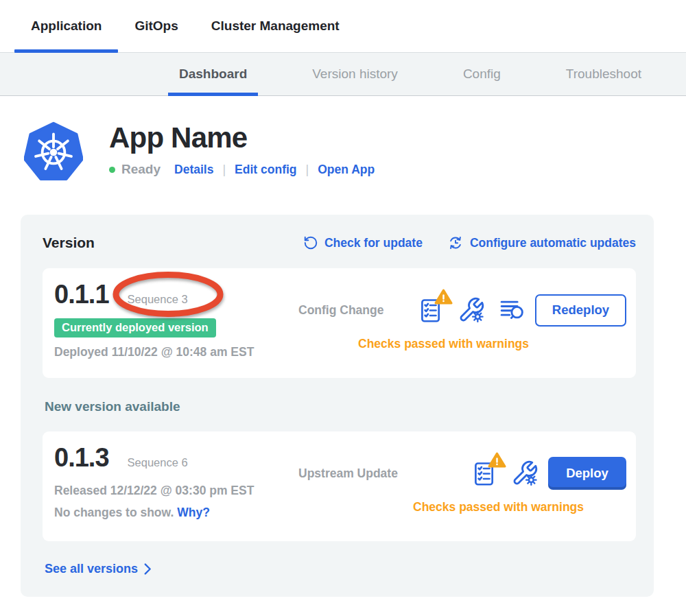  Describe the element at coordinates (141, 169) in the screenshot. I see `status-badge: Ready` at that location.